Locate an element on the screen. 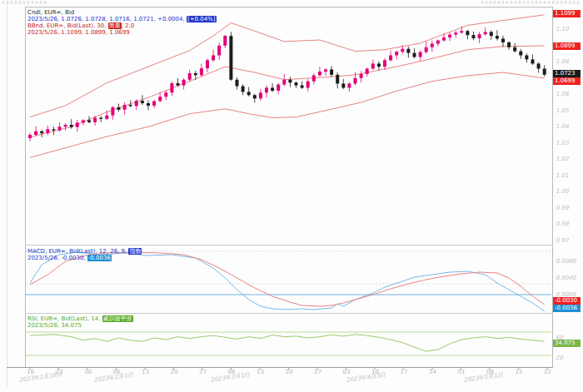 The height and width of the screenshot is (392, 583). price-badge: 1.0723 is located at coordinates (566, 73).